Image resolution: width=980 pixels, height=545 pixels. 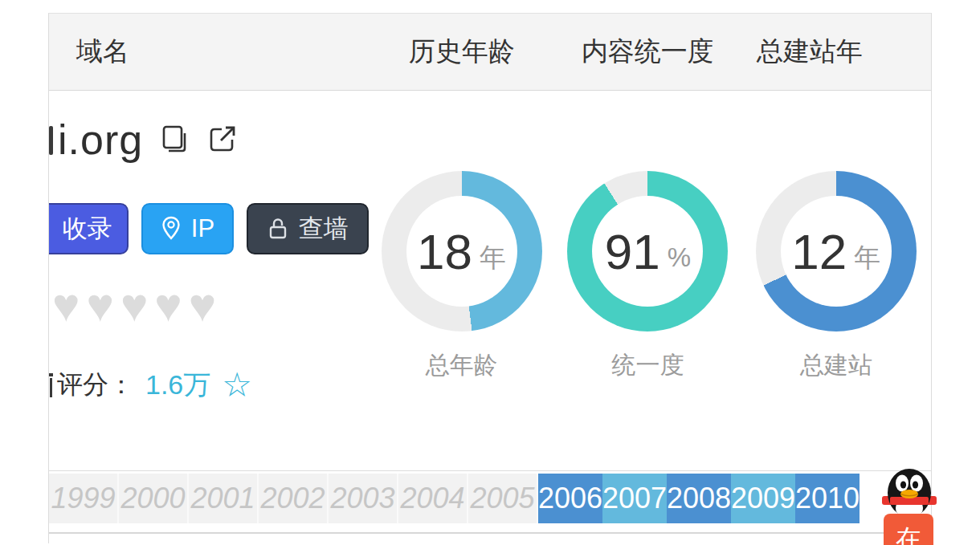 What do you see at coordinates (294, 498) in the screenshot?
I see `year-cell-2002: 2002` at bounding box center [294, 498].